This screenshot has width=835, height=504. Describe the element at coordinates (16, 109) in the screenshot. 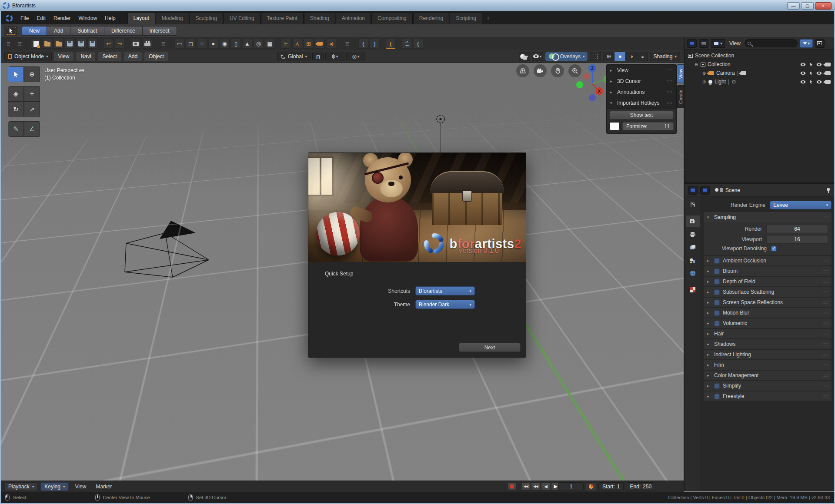

I see `rotate-tool: ↻` at that location.